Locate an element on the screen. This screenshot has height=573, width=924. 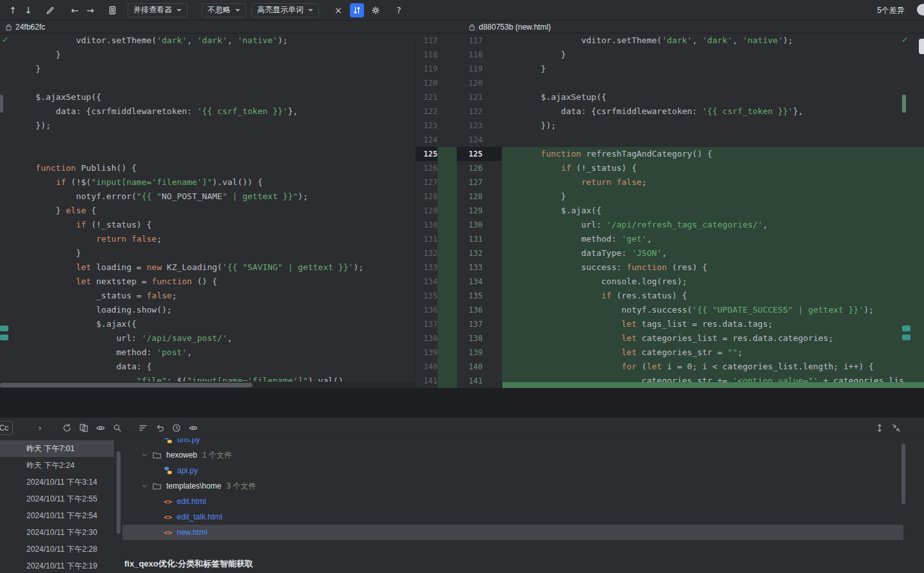
right-code-line: success: function (res) { is located at coordinates (713, 267).